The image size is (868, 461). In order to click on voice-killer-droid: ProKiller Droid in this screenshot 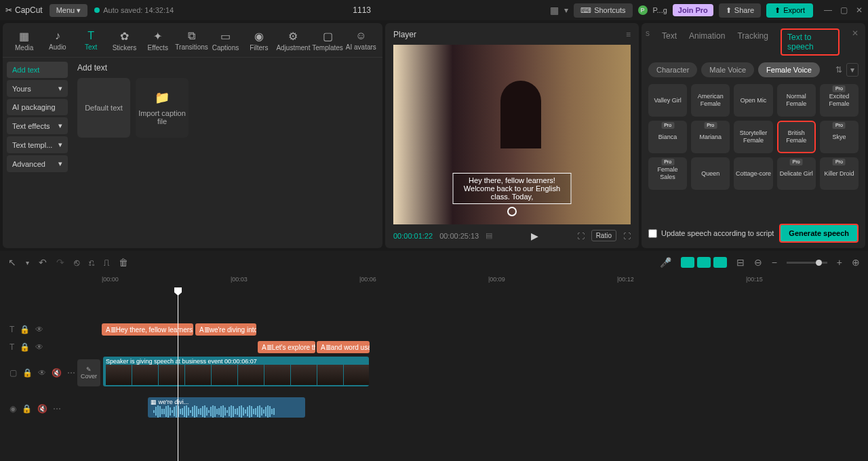, I will do `click(840, 174)`.